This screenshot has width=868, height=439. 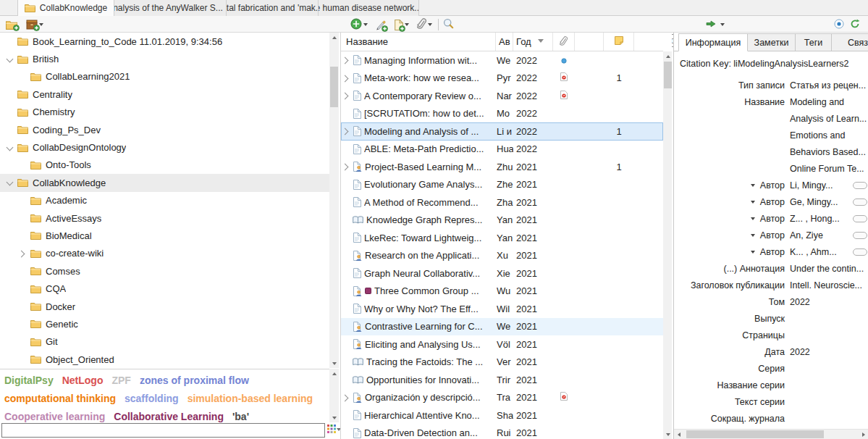 What do you see at coordinates (564, 42) in the screenshot?
I see `column-header-attachments` at bounding box center [564, 42].